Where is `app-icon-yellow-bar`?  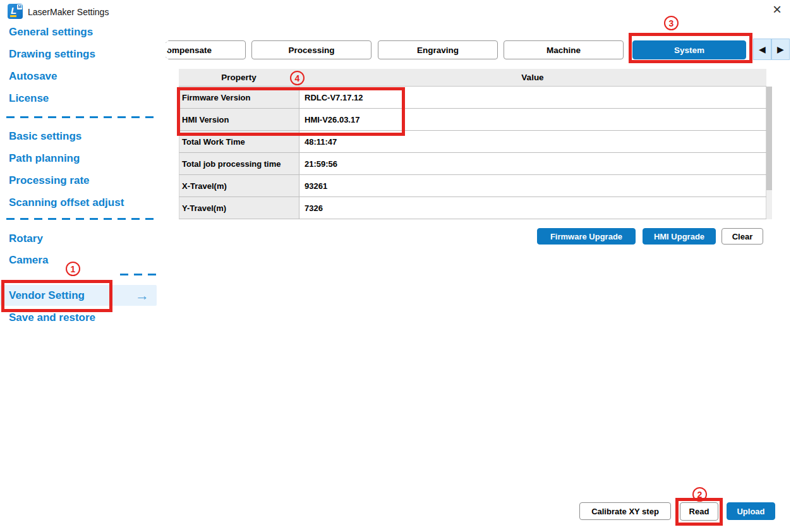
app-icon-yellow-bar is located at coordinates (13, 16).